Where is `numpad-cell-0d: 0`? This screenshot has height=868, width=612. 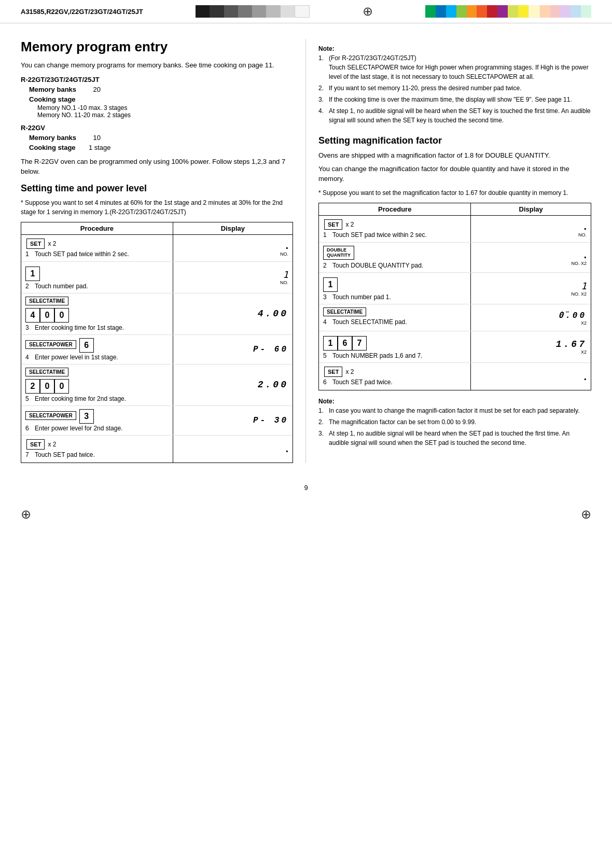 numpad-cell-0d: 0 is located at coordinates (62, 386).